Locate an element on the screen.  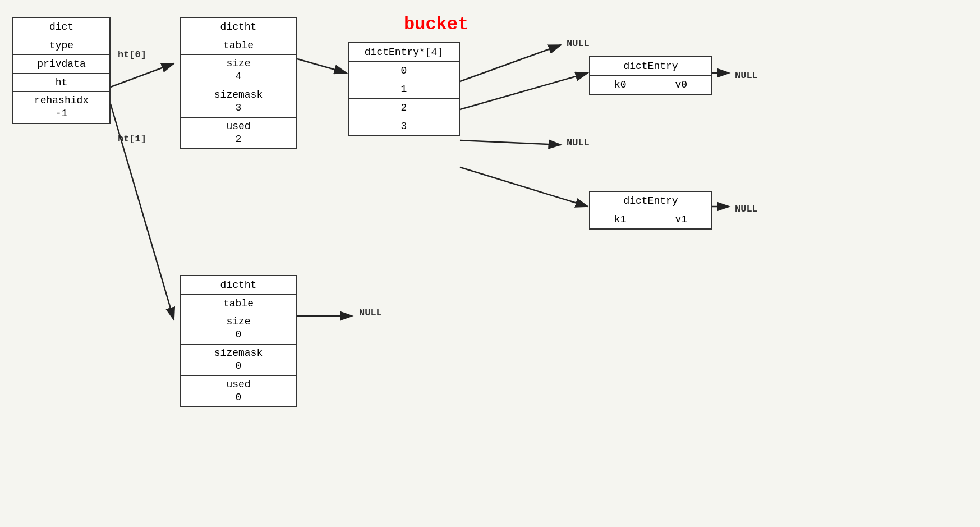
dictht-bottom-size: size0 is located at coordinates (238, 329).